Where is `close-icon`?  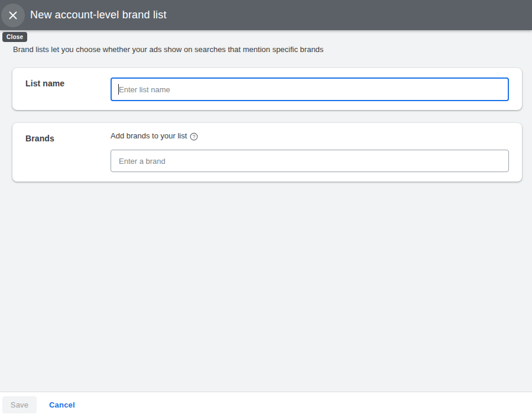
close-icon is located at coordinates (13, 15).